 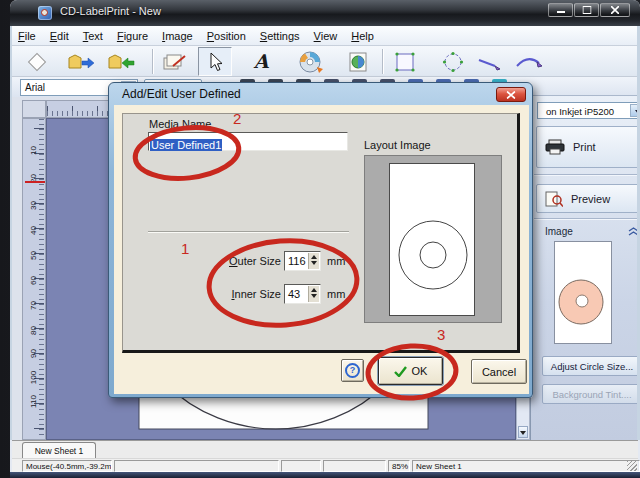 What do you see at coordinates (592, 394) in the screenshot?
I see `background-tint-label: Background Tint....` at bounding box center [592, 394].